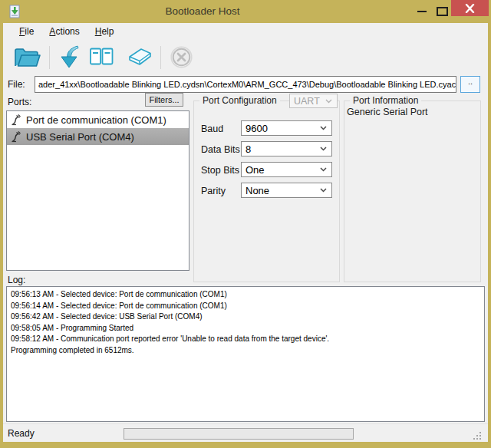  What do you see at coordinates (17, 84) in the screenshot?
I see `file-label: File:` at bounding box center [17, 84].